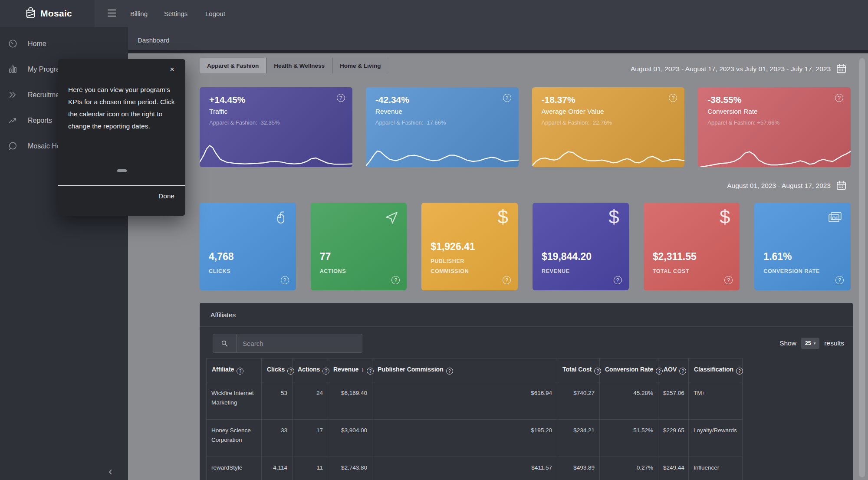 The height and width of the screenshot is (480, 868). What do you see at coordinates (122, 186) in the screenshot?
I see `popup-divider` at bounding box center [122, 186].